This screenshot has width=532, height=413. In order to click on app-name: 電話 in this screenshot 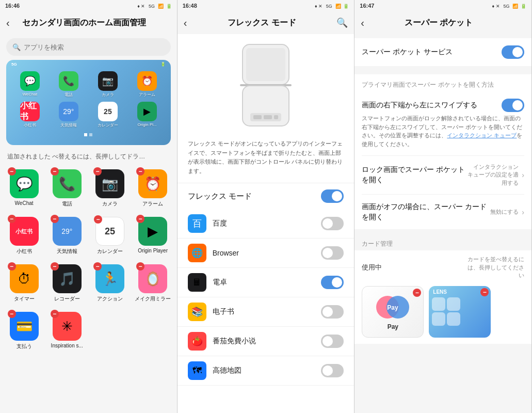, I will do `click(67, 204)`.